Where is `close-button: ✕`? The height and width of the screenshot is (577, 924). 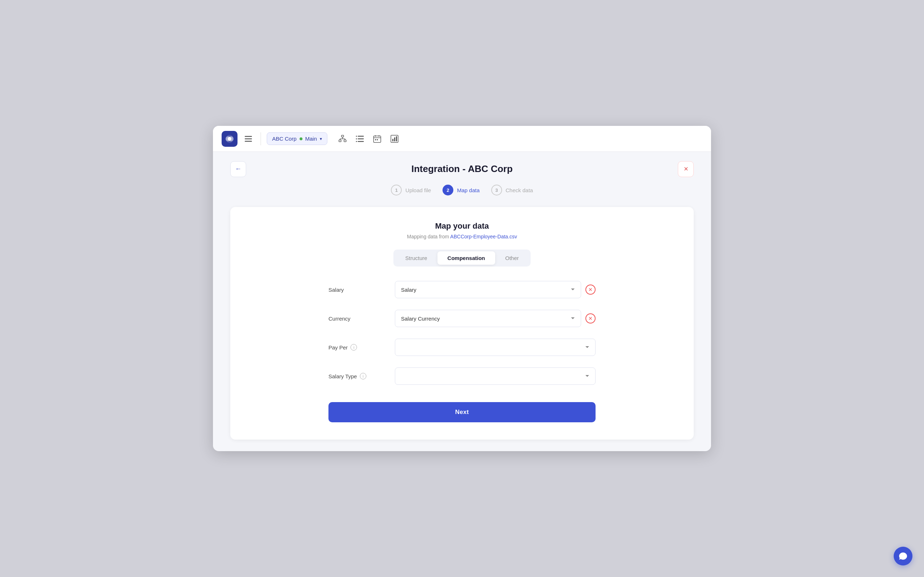 close-button: ✕ is located at coordinates (686, 169).